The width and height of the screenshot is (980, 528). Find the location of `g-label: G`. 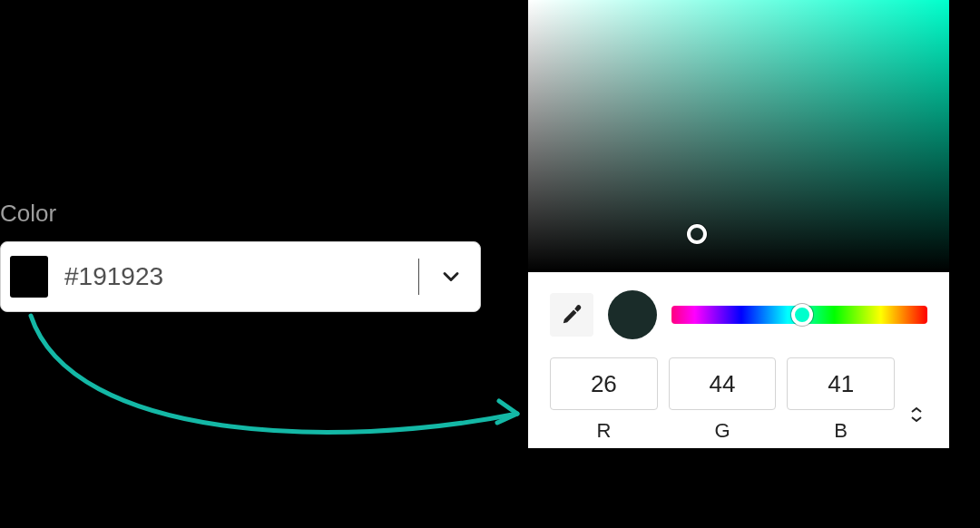

g-label: G is located at coordinates (722, 431).